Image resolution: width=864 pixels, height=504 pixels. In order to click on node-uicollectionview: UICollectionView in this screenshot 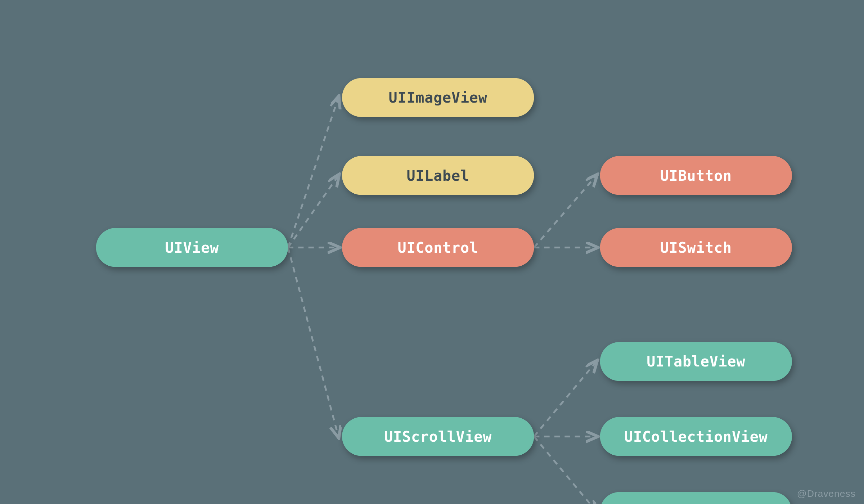, I will do `click(696, 436)`.